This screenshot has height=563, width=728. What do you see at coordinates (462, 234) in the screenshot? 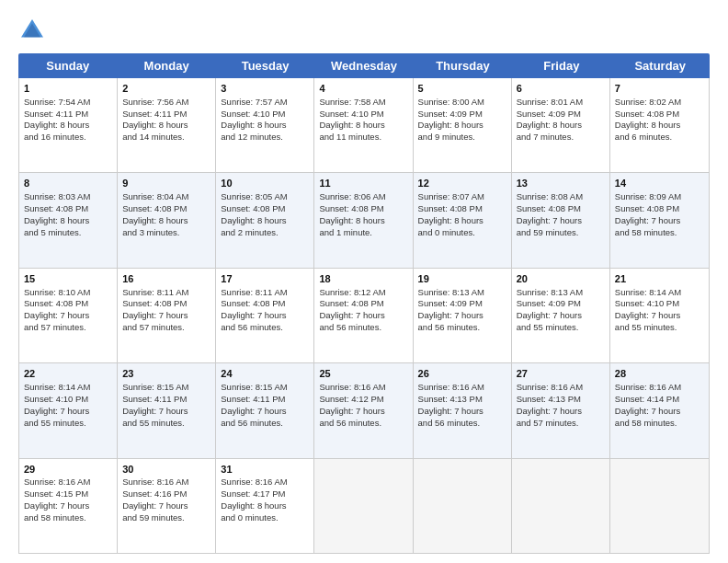
I see `day-info-line: and 0 minutes.` at bounding box center [462, 234].